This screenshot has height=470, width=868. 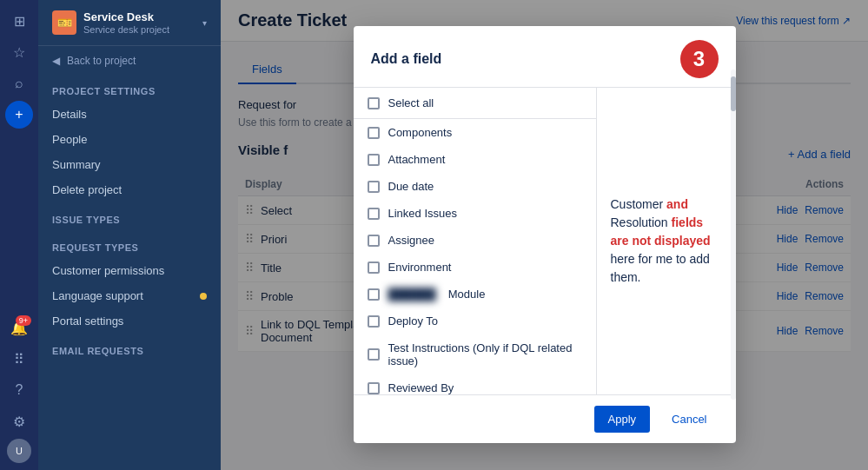 What do you see at coordinates (467, 294) in the screenshot?
I see `module-suffix-label: Module` at bounding box center [467, 294].